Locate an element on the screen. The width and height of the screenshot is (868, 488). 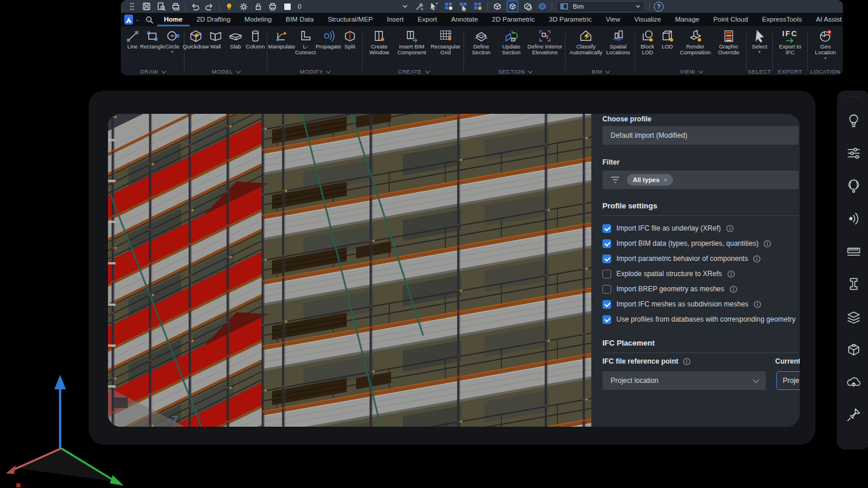
tool-rectangle: Rectangle is located at coordinates (152, 39).